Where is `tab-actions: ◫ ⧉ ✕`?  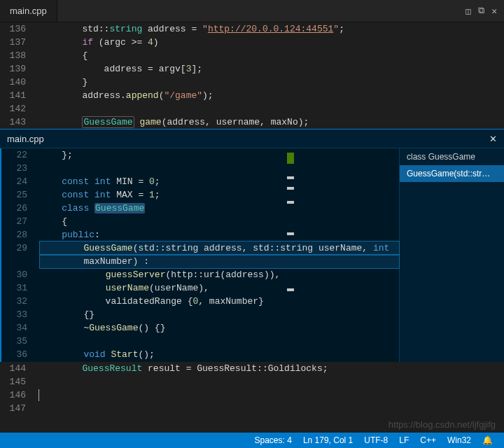 tab-actions: ◫ ⧉ ✕ is located at coordinates (484, 11).